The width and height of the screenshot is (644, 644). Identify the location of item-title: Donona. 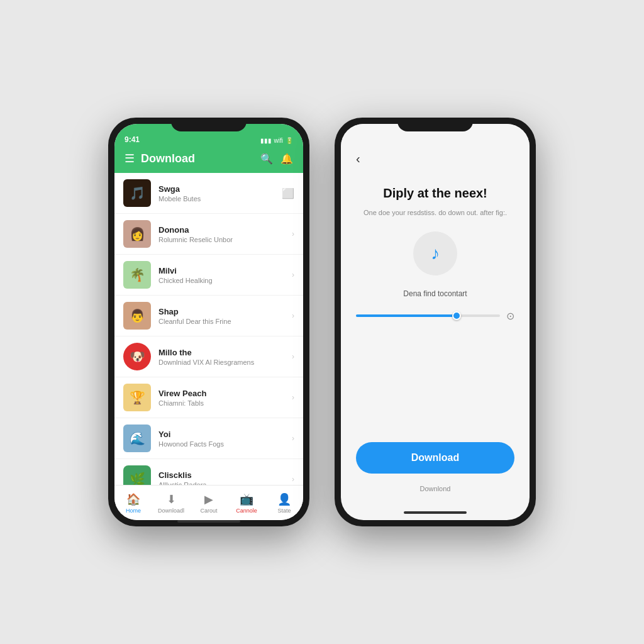
(221, 230).